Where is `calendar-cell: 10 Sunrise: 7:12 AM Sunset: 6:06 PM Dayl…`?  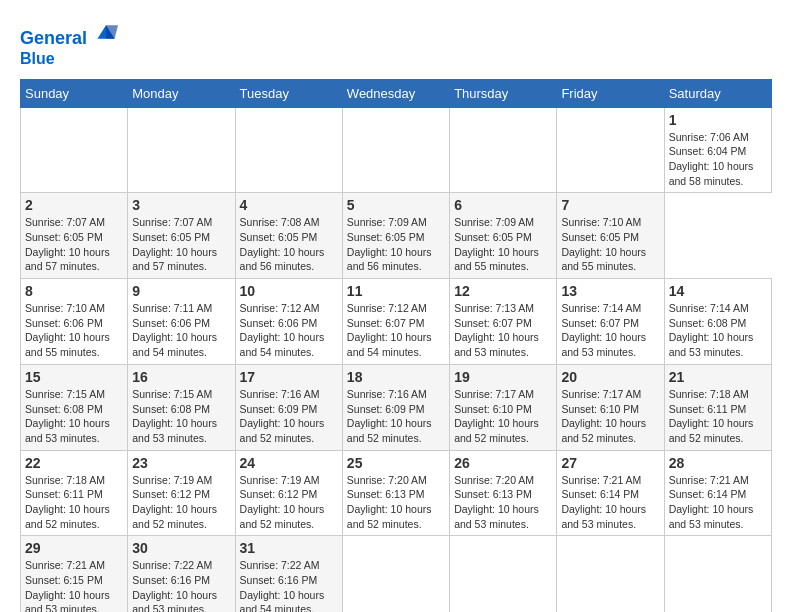
calendar-cell: 10 Sunrise: 7:12 AM Sunset: 6:06 PM Dayl… is located at coordinates (288, 322).